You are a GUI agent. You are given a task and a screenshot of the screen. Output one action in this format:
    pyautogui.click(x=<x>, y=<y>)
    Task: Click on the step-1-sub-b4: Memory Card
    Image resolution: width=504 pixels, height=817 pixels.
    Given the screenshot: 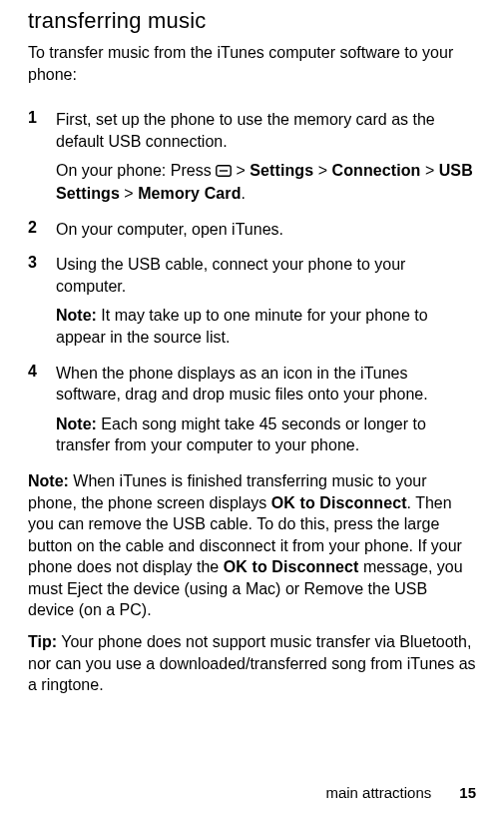 What is the action you would take?
    pyautogui.click(x=190, y=194)
    